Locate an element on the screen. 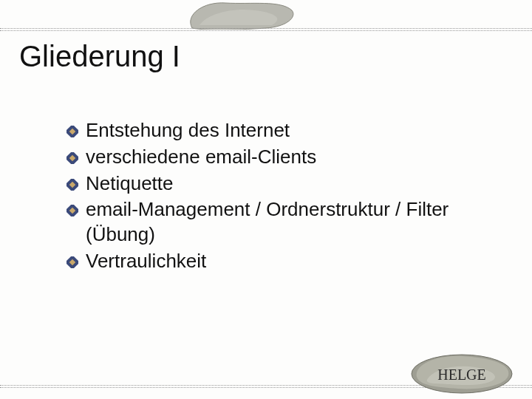 The width and height of the screenshot is (532, 399). list-item-text: Entstehung des Internet is located at coordinates (294, 131).